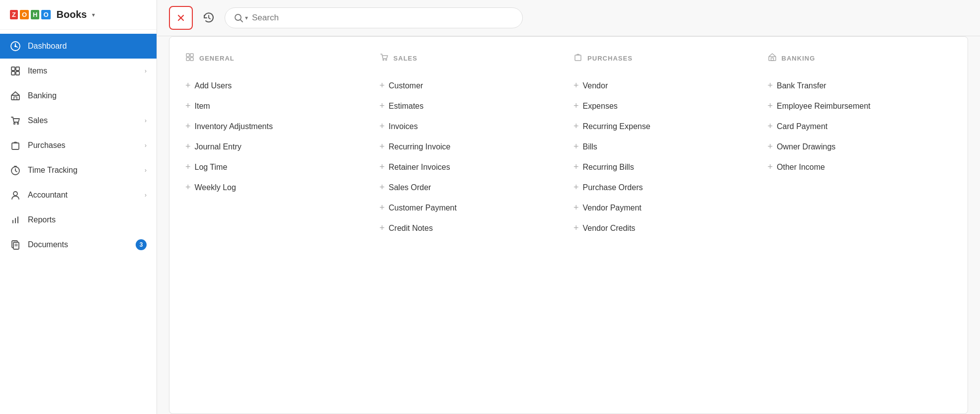 The image size is (980, 414). What do you see at coordinates (419, 167) in the screenshot?
I see `menu-item-retainer-label: Retainer Invoices` at bounding box center [419, 167].